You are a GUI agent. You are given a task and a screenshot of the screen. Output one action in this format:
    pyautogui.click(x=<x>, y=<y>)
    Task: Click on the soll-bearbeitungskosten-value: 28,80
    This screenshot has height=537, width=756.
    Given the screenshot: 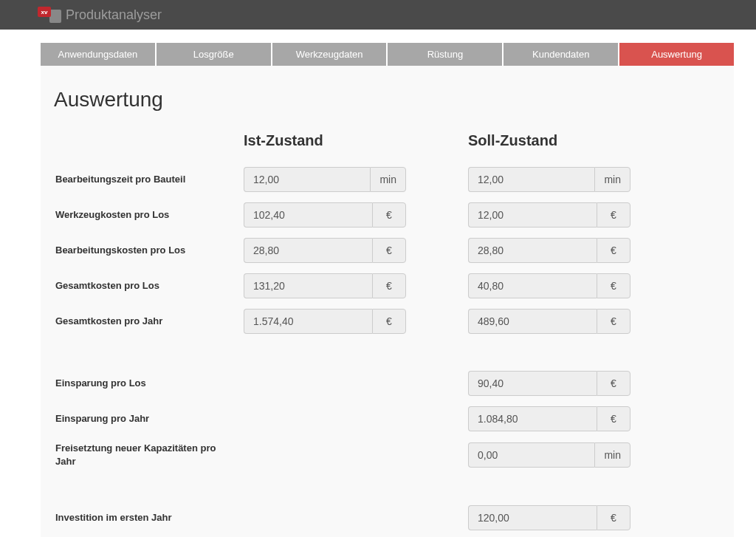 What is the action you would take?
    pyautogui.click(x=532, y=250)
    